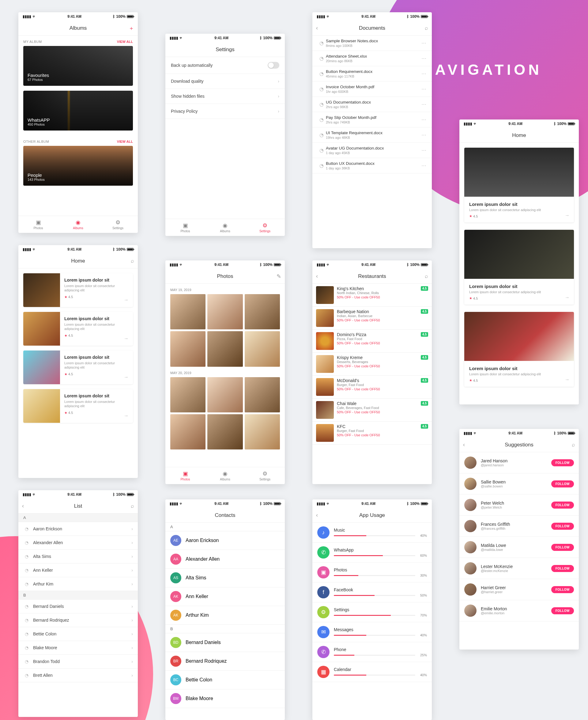 This screenshot has height=720, width=588. What do you see at coordinates (372, 104) in the screenshot?
I see `document-row: ◔ UG Documentation.docx2hrs ago 98KB ⋯` at bounding box center [372, 104].